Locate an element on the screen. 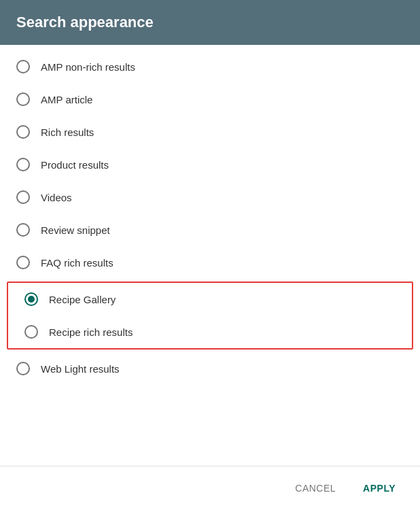  radio-label-product-results: Product results is located at coordinates (75, 165).